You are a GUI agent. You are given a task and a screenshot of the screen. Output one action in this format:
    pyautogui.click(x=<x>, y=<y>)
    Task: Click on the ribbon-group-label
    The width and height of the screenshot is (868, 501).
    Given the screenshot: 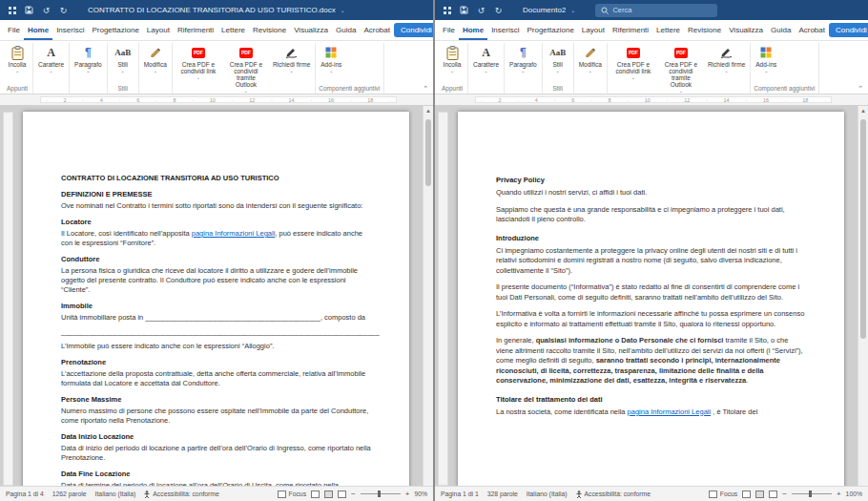 What is the action you would take?
    pyautogui.click(x=52, y=88)
    